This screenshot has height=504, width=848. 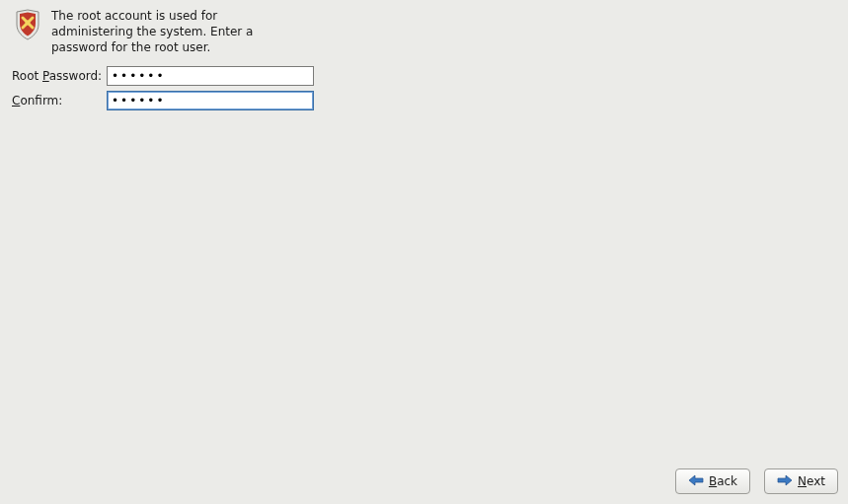 What do you see at coordinates (811, 481) in the screenshot?
I see `next-button-label: Next` at bounding box center [811, 481].